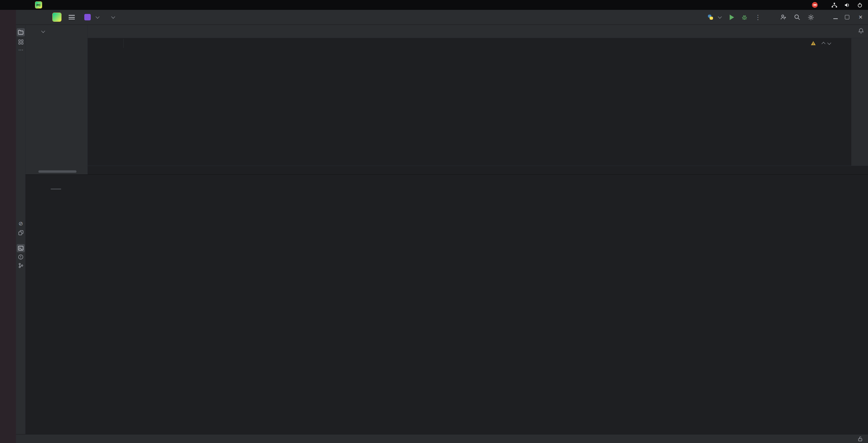  I want to click on os-top-bar: PC, so click(434, 5).